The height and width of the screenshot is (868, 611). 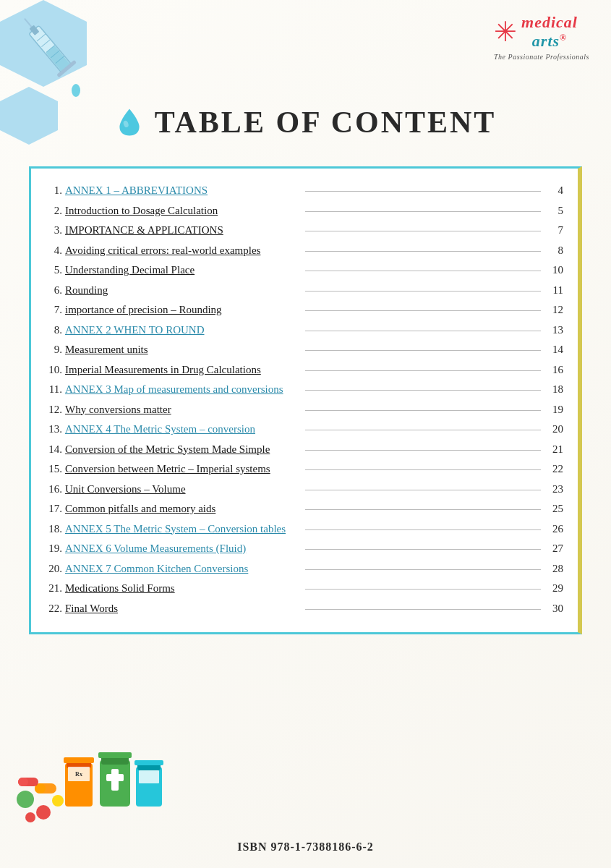 I want to click on toc-title: Common pitfalls and memory aids, so click(x=181, y=509).